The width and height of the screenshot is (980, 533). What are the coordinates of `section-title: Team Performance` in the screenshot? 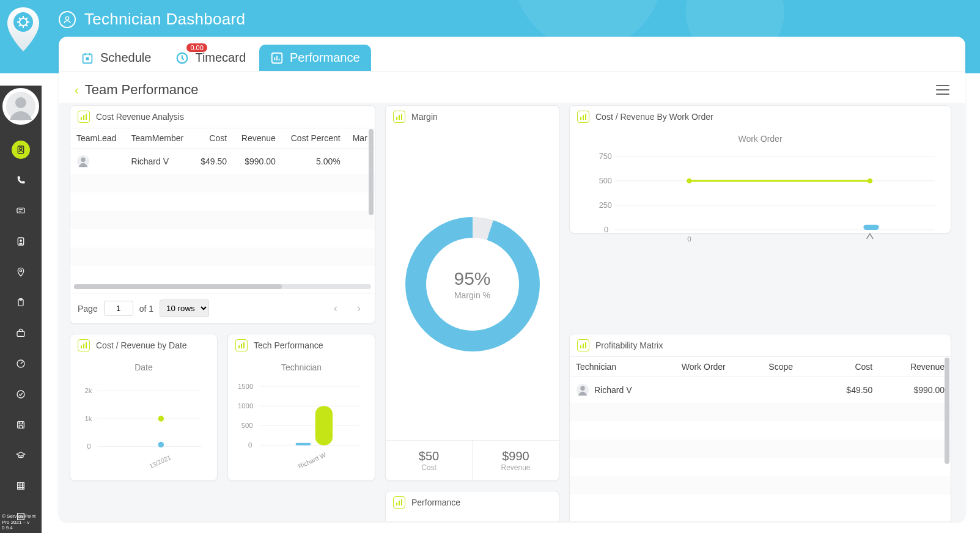 It's located at (142, 90).